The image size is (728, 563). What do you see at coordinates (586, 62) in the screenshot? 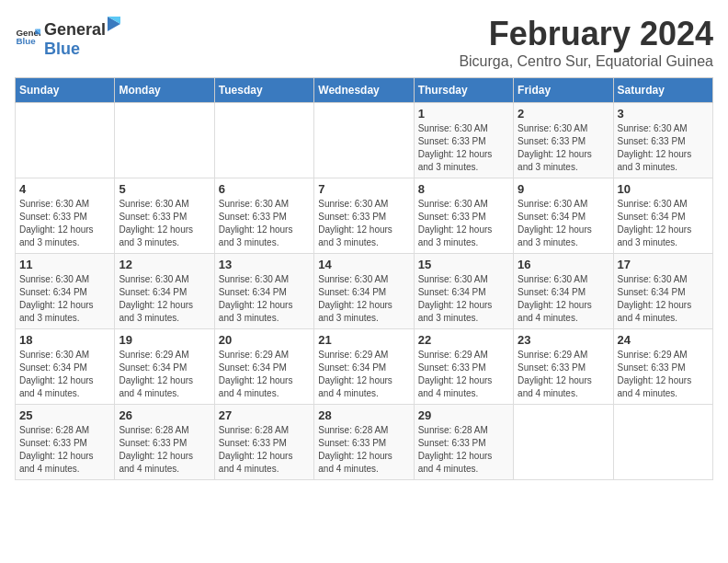
I see `calendar-subtitle: Bicurga, Centro Sur, Equatorial Guinea` at bounding box center [586, 62].